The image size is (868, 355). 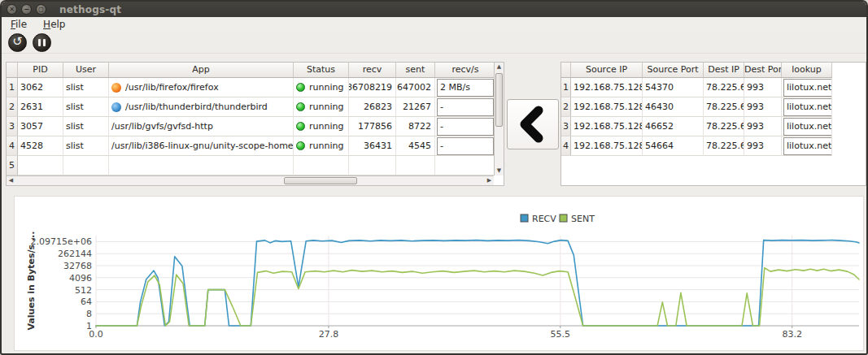 What do you see at coordinates (561, 335) in the screenshot?
I see `x-tick-label: 55.5` at bounding box center [561, 335].